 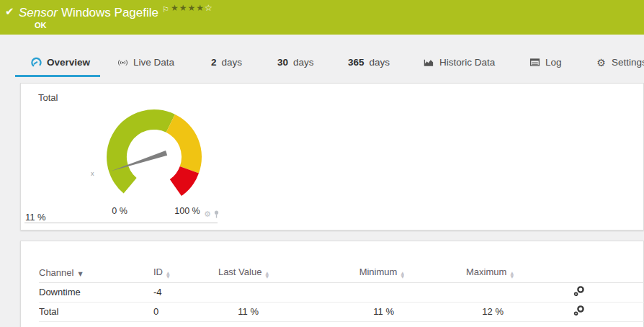 I want to click on tab-label: Settings, so click(x=628, y=62).